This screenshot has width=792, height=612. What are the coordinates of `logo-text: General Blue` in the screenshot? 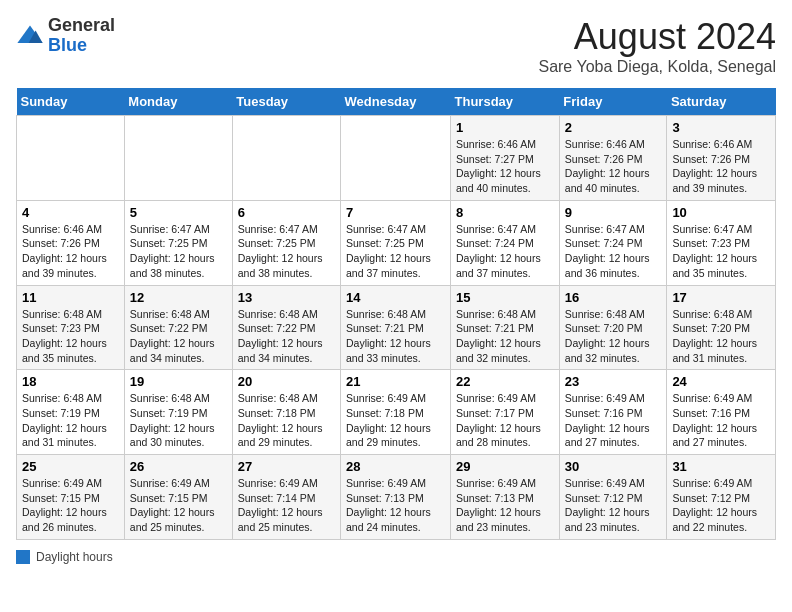 It's located at (82, 36).